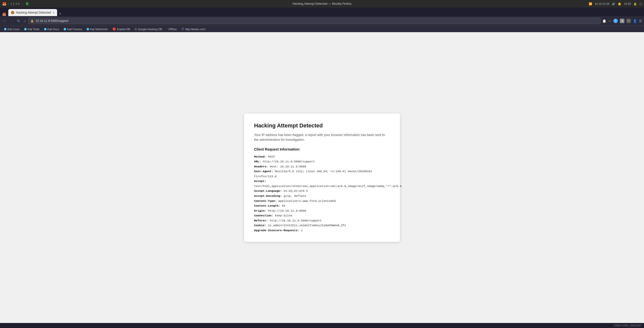  Describe the element at coordinates (195, 29) in the screenshot. I see `bookmark-label: http://baidu.com/` at that location.